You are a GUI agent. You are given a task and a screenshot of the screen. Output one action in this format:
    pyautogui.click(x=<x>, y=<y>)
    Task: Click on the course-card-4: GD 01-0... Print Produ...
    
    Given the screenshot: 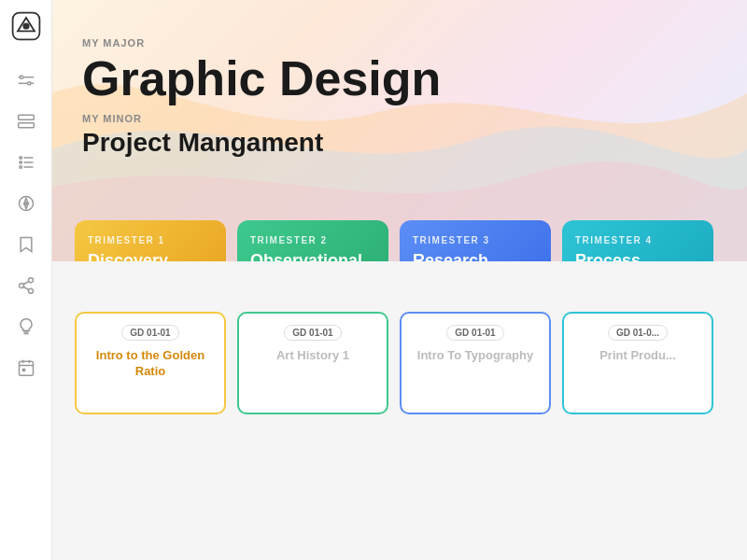 What is the action you would take?
    pyautogui.click(x=638, y=363)
    